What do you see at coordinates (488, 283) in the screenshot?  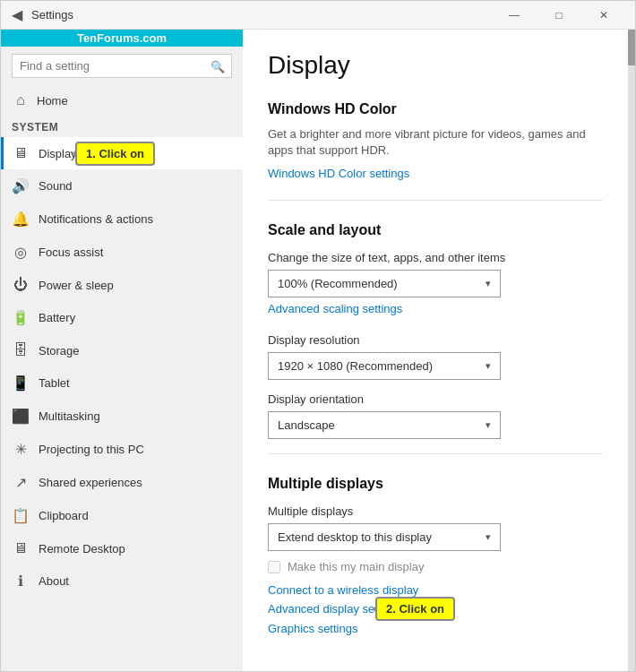 I see `scale-dropdown-arrow: ▾` at bounding box center [488, 283].